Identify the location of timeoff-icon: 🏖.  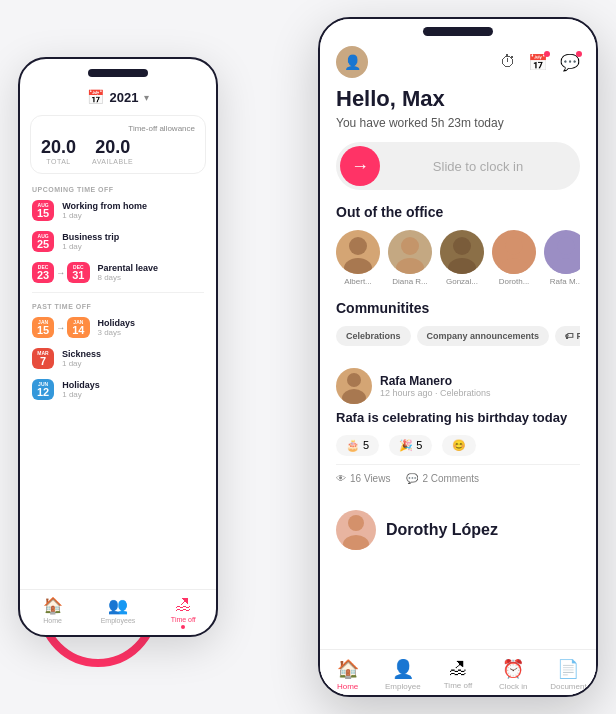
(183, 605).